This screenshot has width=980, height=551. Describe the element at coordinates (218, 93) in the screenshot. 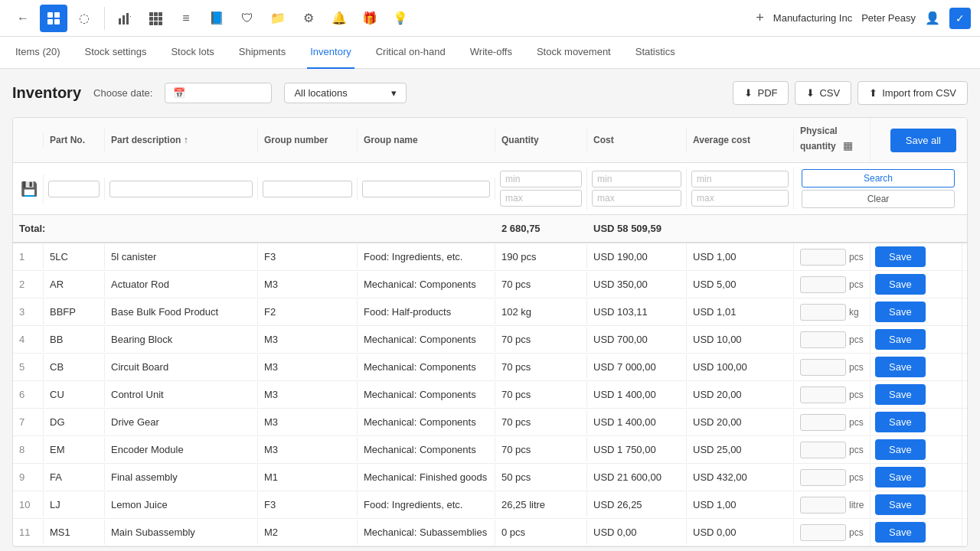

I see `date-picker: 📅` at that location.